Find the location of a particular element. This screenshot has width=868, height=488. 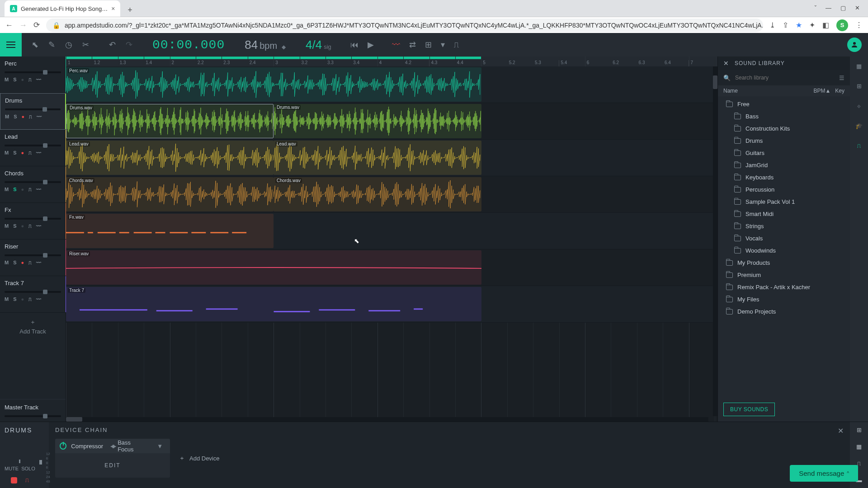

redo-icon: ↷ is located at coordinates (129, 45).